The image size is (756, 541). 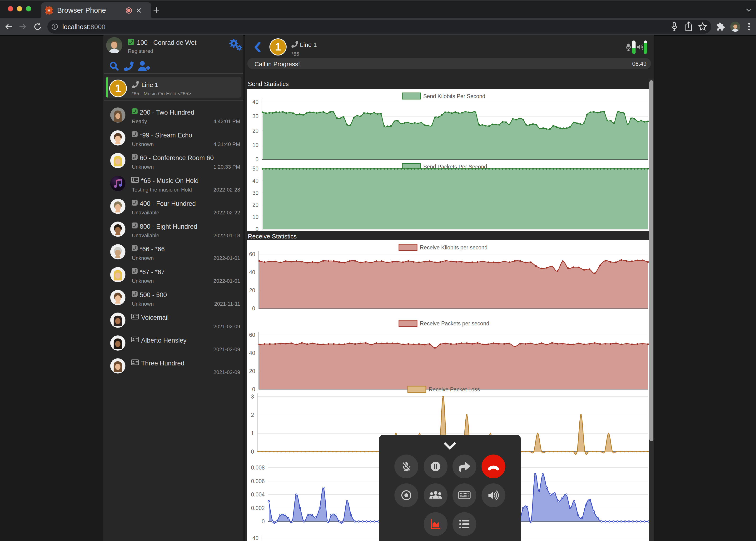 What do you see at coordinates (256, 169) in the screenshot?
I see `svg-text: 50` at bounding box center [256, 169].